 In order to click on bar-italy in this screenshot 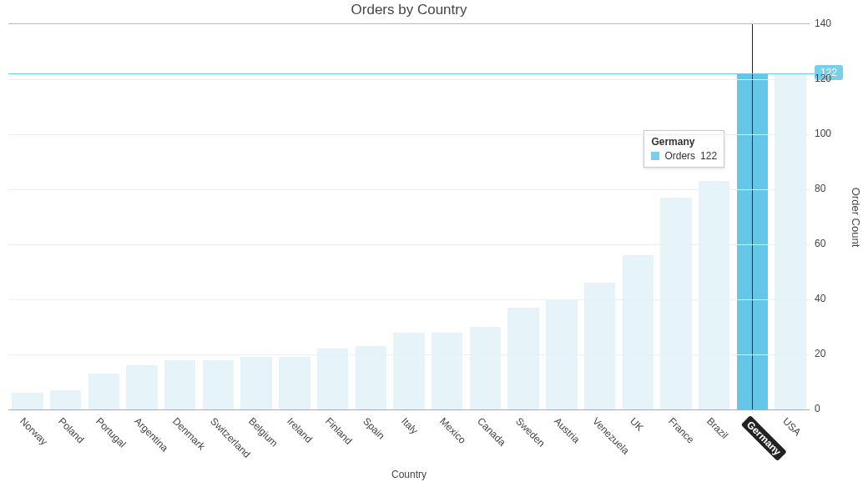, I will do `click(409, 371)`.